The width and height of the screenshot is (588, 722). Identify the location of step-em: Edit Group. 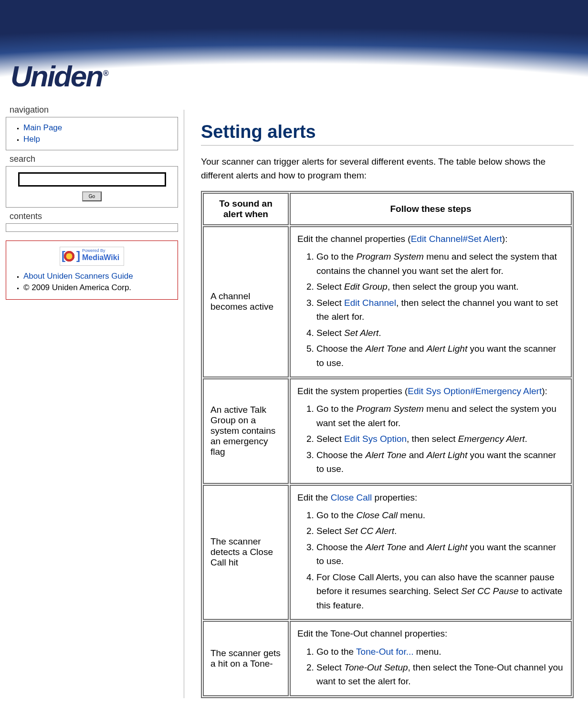
(366, 286).